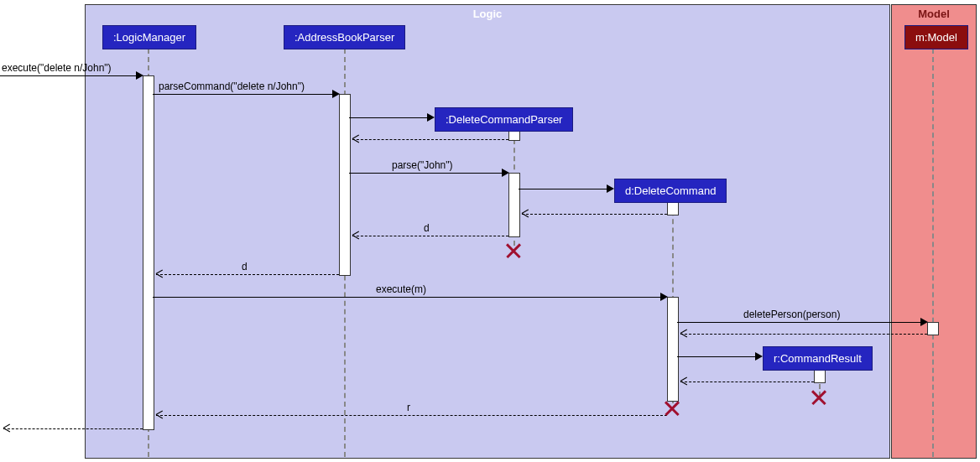 The width and height of the screenshot is (980, 462). I want to click on msg-return-d2: d, so click(245, 267).